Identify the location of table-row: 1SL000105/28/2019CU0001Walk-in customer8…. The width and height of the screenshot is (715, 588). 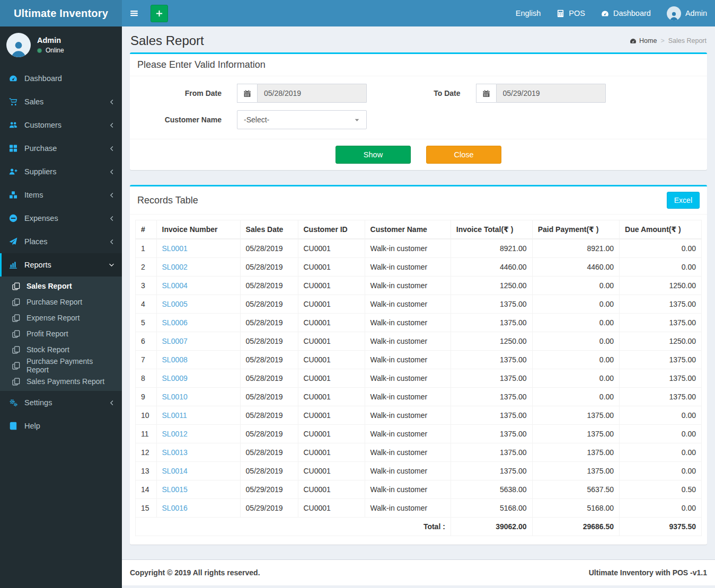
(419, 248).